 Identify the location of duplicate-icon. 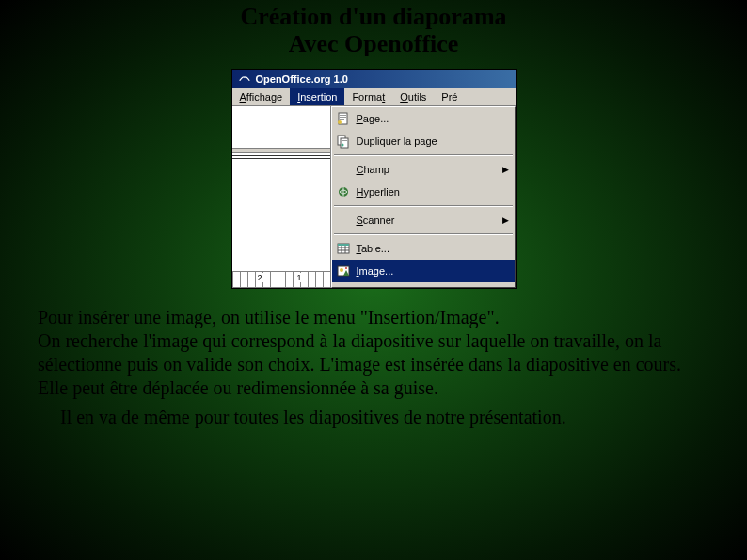
(343, 141).